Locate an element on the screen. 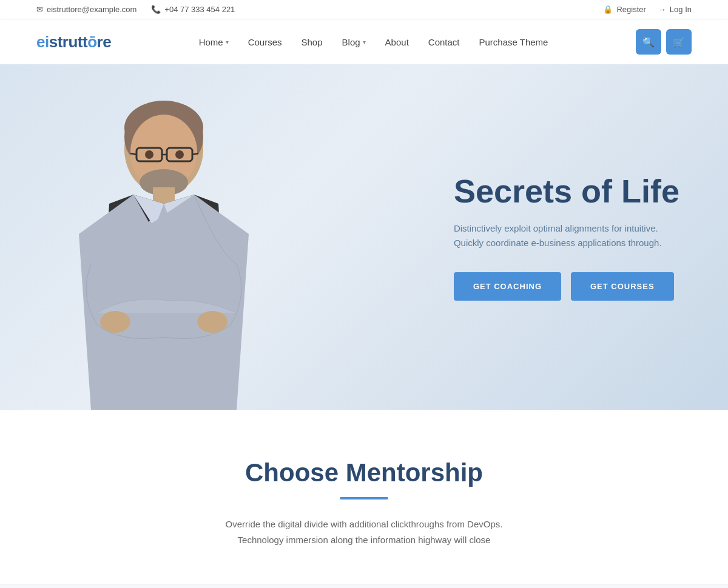  phone-text: +04 77 333 454 221 is located at coordinates (200, 10).